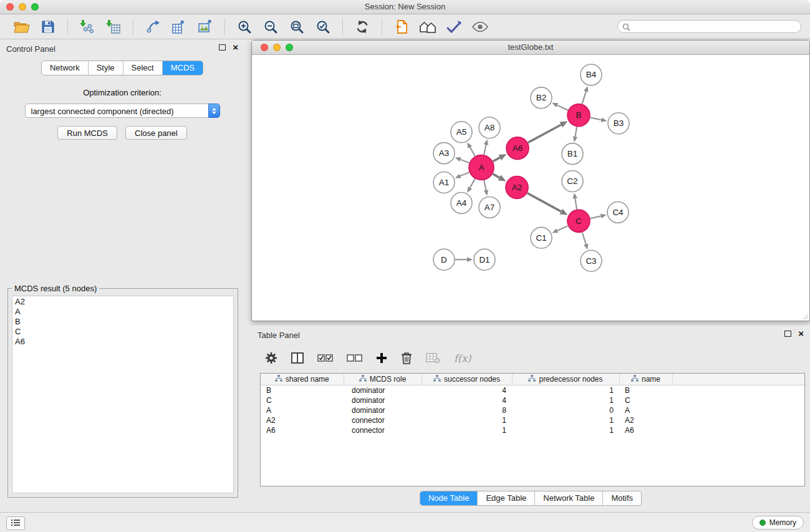  I want to click on deselect-all-icon, so click(354, 358).